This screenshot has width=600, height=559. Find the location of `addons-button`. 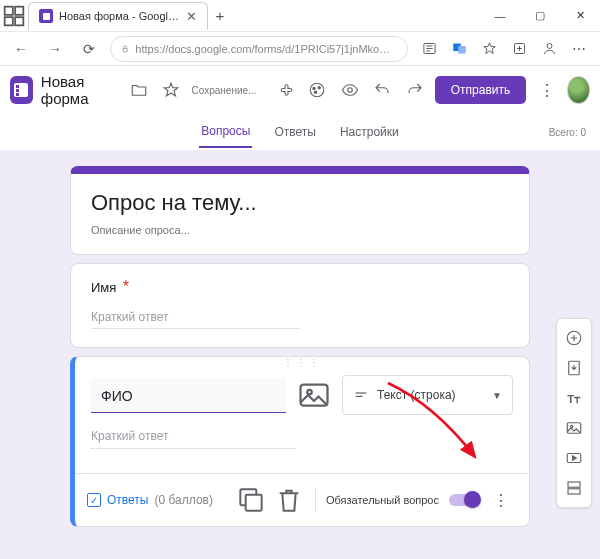

addons-button is located at coordinates (284, 90).